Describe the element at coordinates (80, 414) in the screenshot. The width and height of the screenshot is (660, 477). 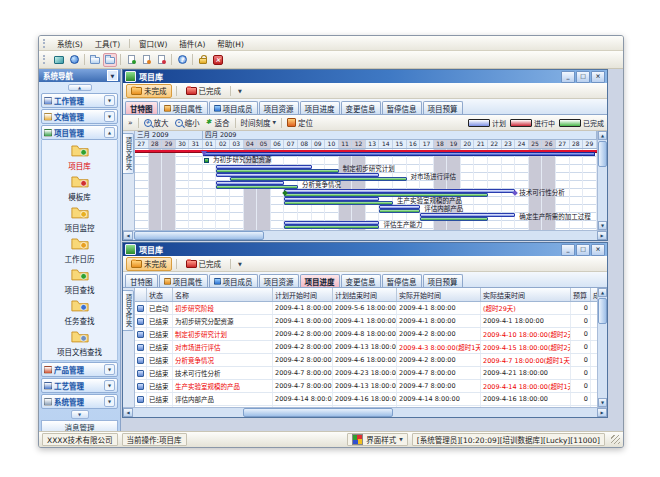
I see `sidebar-overflow-button: ▼` at that location.